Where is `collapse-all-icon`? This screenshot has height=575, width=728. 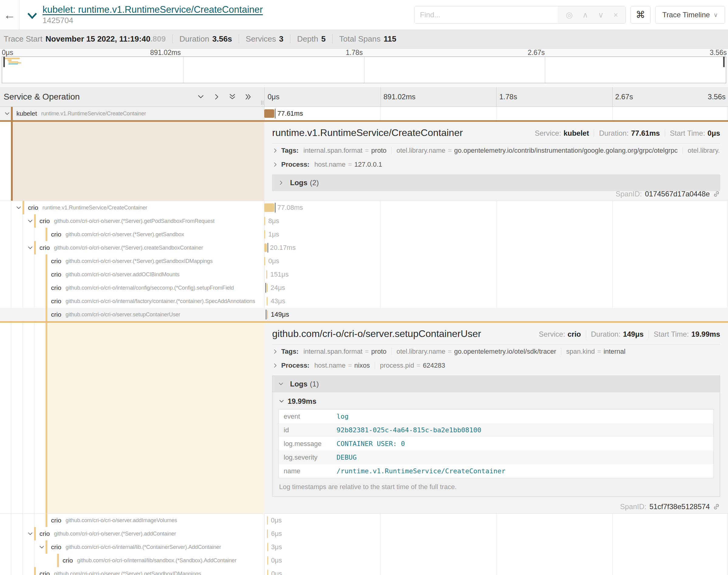 collapse-all-icon is located at coordinates (232, 97).